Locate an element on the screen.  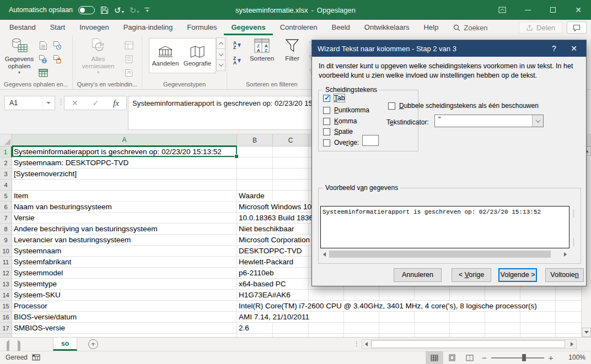
tab-pagina-indeling: Pagina-indeling is located at coordinates (148, 28).